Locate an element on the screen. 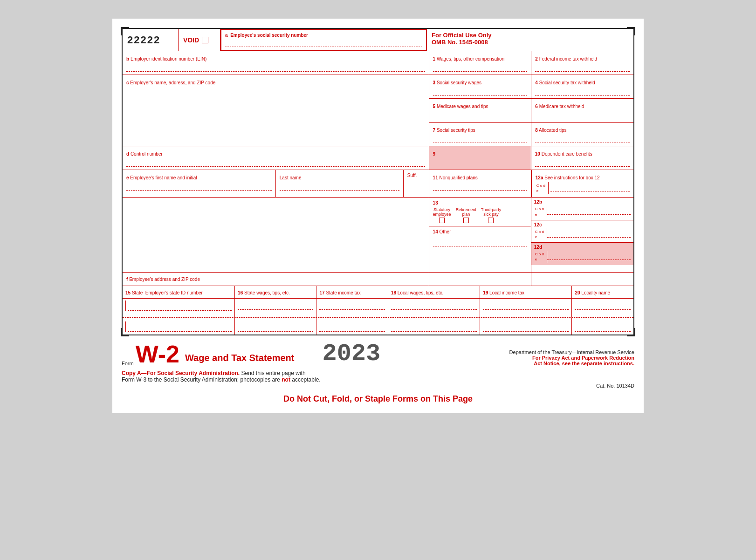  field-2-label: 2 Federal income tax withheld is located at coordinates (566, 59).